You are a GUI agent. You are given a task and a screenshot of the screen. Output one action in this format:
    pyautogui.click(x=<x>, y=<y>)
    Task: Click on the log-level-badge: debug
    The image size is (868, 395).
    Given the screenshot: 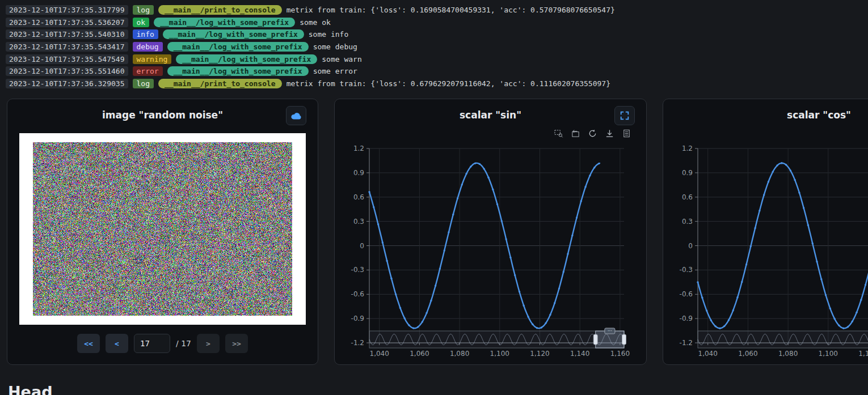 What is the action you would take?
    pyautogui.click(x=148, y=46)
    